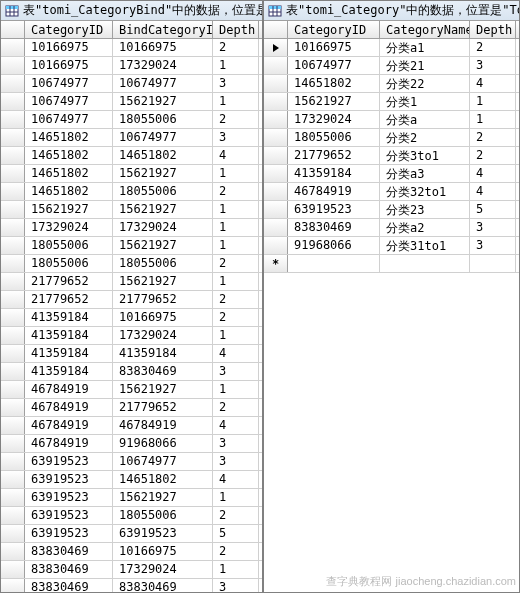 This screenshot has height=593, width=520. What do you see at coordinates (132, 570) in the screenshot?
I see `table-row: 83830469173290241` at bounding box center [132, 570].